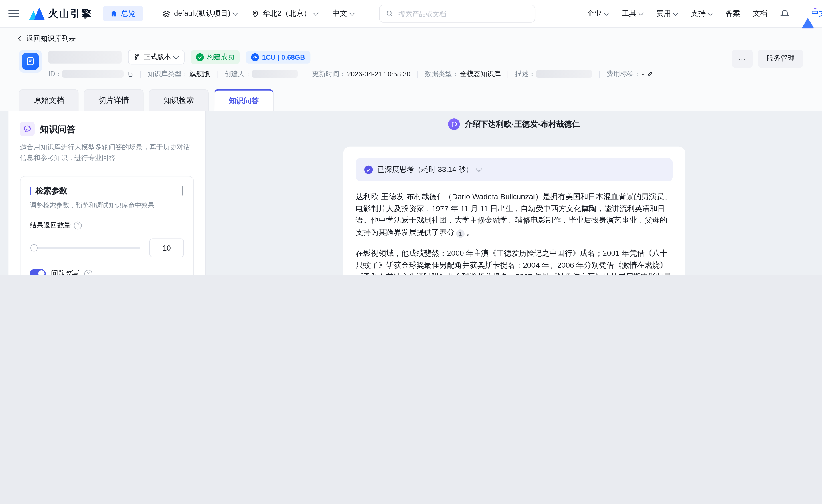  I want to click on params-title: 检索参数, so click(51, 191).